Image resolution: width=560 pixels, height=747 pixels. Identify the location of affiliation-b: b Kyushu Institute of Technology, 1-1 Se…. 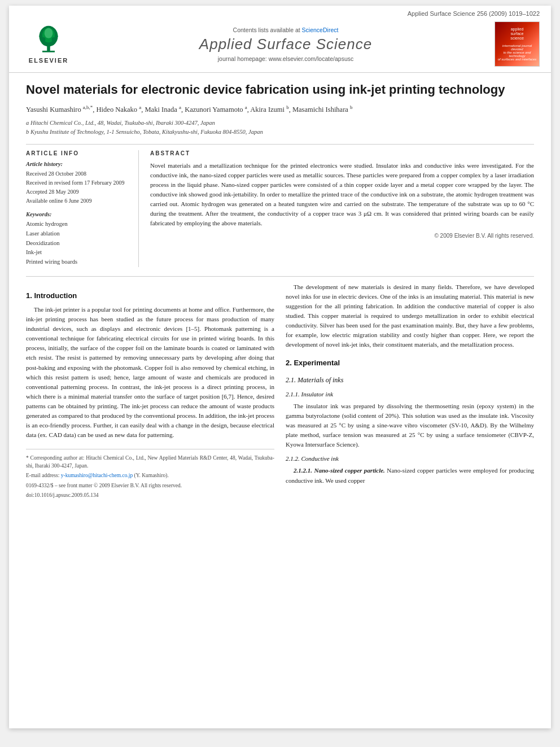
(280, 132).